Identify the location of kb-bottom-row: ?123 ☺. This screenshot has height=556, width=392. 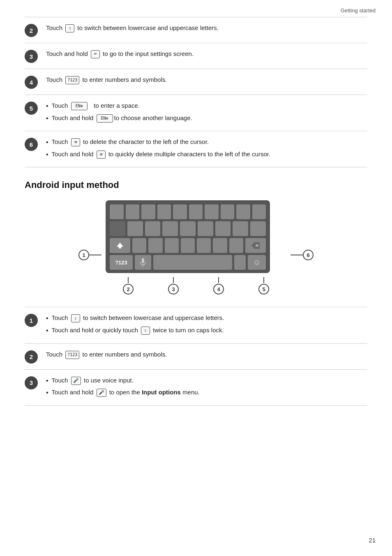
(188, 262).